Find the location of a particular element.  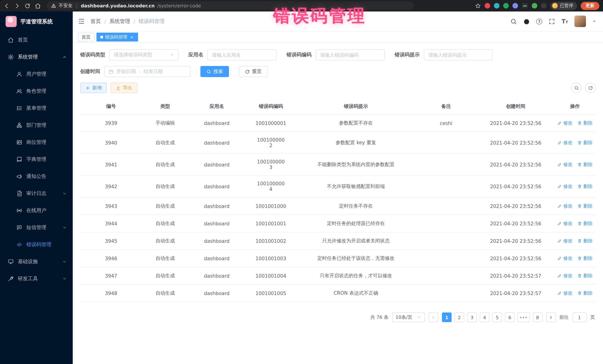

cell-code: 1001000004 is located at coordinates (271, 186).